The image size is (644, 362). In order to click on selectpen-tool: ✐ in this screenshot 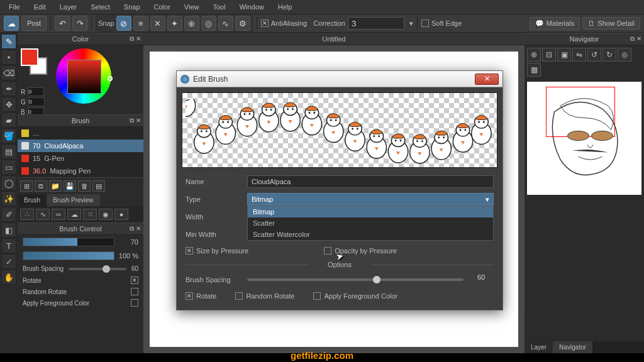, I will do `click(9, 214)`.